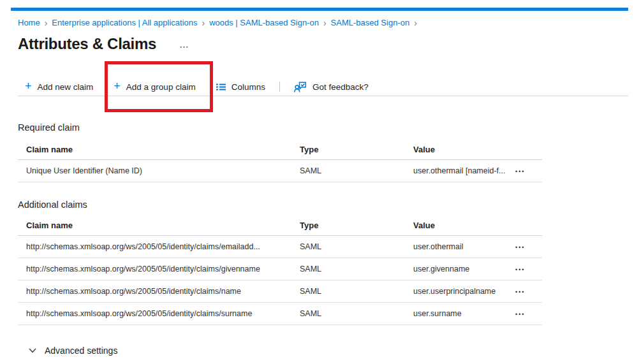  Describe the element at coordinates (464, 291) in the screenshot. I see `claim-value-cell: user.userprincipalname` at that location.